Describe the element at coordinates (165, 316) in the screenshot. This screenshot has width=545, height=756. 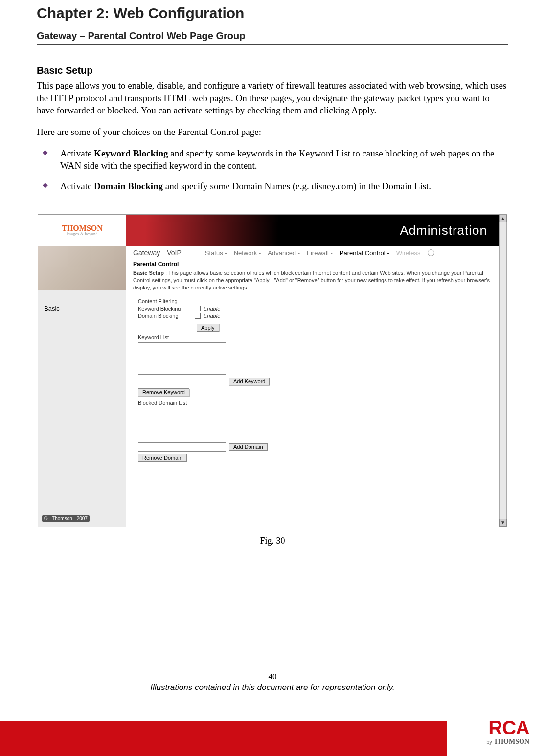
I see `domain-blocking-label: Domain Blocking` at that location.